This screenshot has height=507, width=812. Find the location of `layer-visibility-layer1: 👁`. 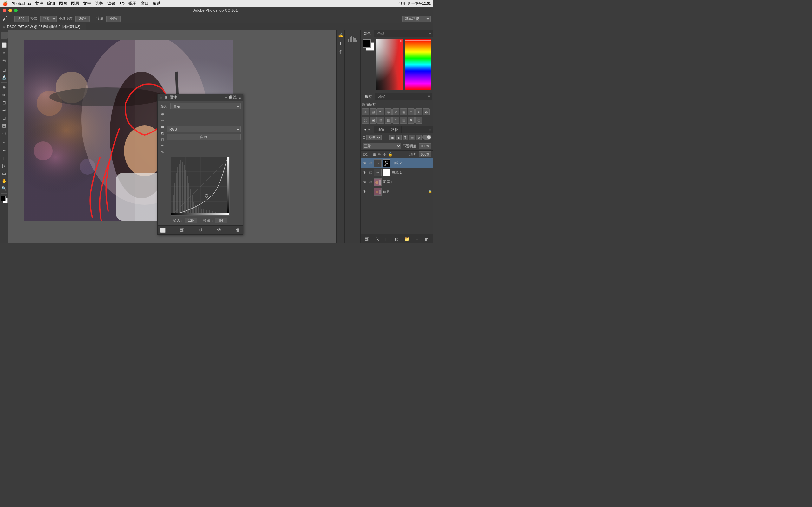

layer-visibility-layer1: 👁 is located at coordinates (364, 182).